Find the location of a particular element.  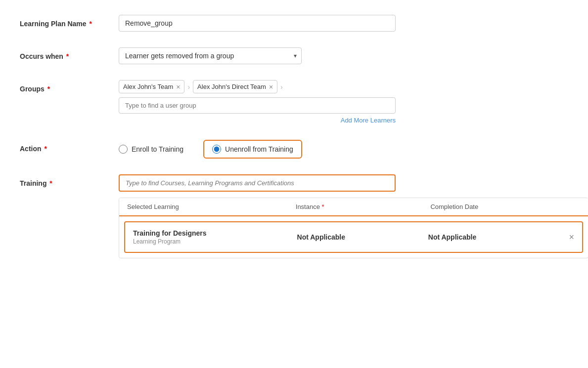

occurs-when-select-wrapper: Learner gets removed from a group ▾ is located at coordinates (210, 56).